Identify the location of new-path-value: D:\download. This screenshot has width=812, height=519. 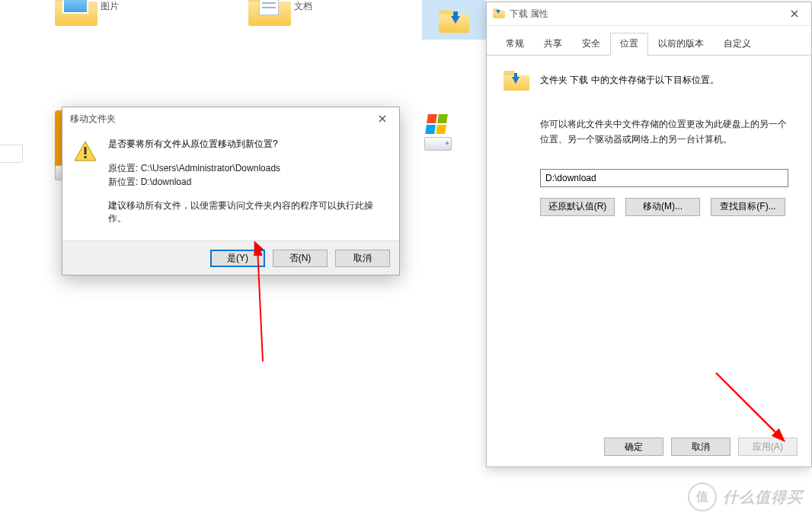
(166, 182).